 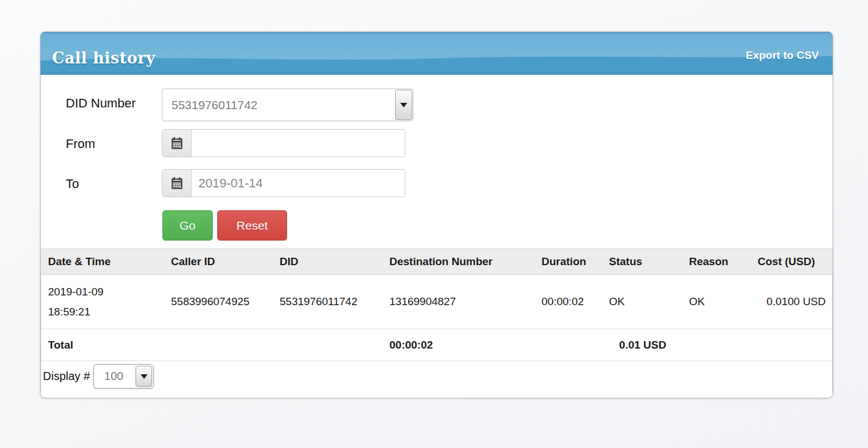 I want to click on display-count-value: 100, so click(x=114, y=376).